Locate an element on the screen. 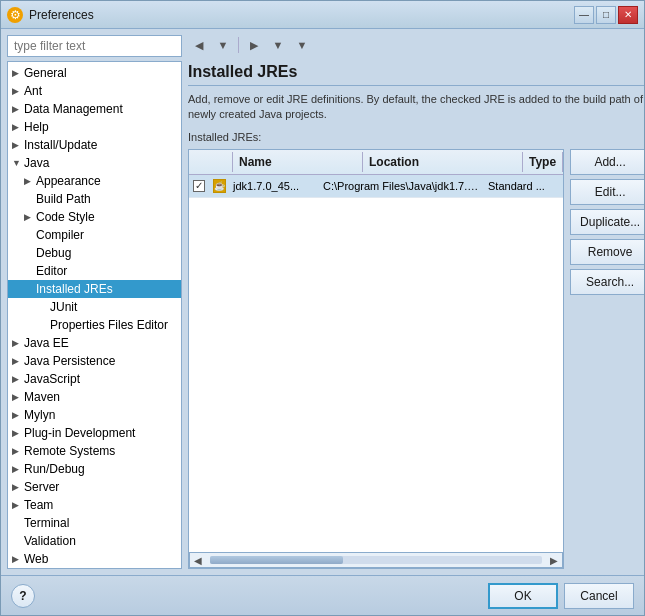 The width and height of the screenshot is (645, 616). tree-item-validation: Validation is located at coordinates (94, 541).